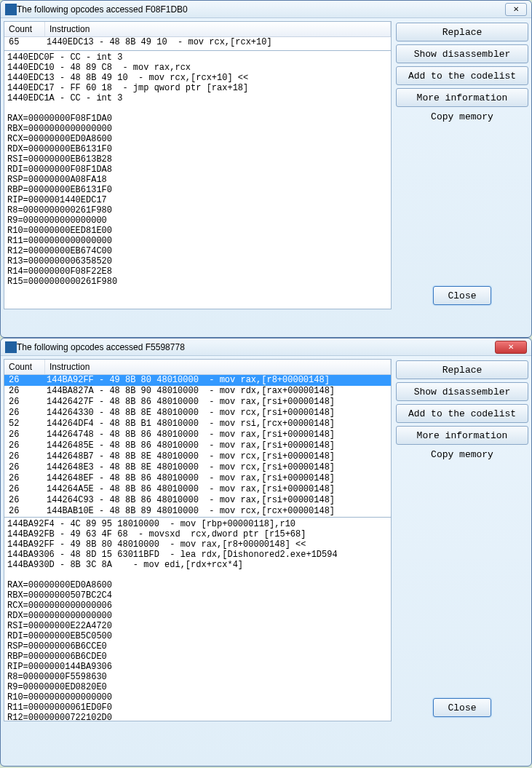 The image size is (532, 768). I want to click on list-row: 26144BA827A - 48 8B 90 48010000 - mov rd…, so click(198, 392).